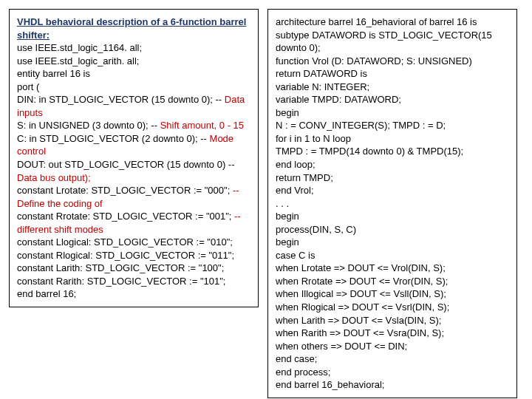 This screenshot has width=532, height=399. Describe the element at coordinates (392, 41) in the screenshot. I see `code-line: subtype DATAWORD is STD_LOGIC_VECTOR(15 …` at that location.